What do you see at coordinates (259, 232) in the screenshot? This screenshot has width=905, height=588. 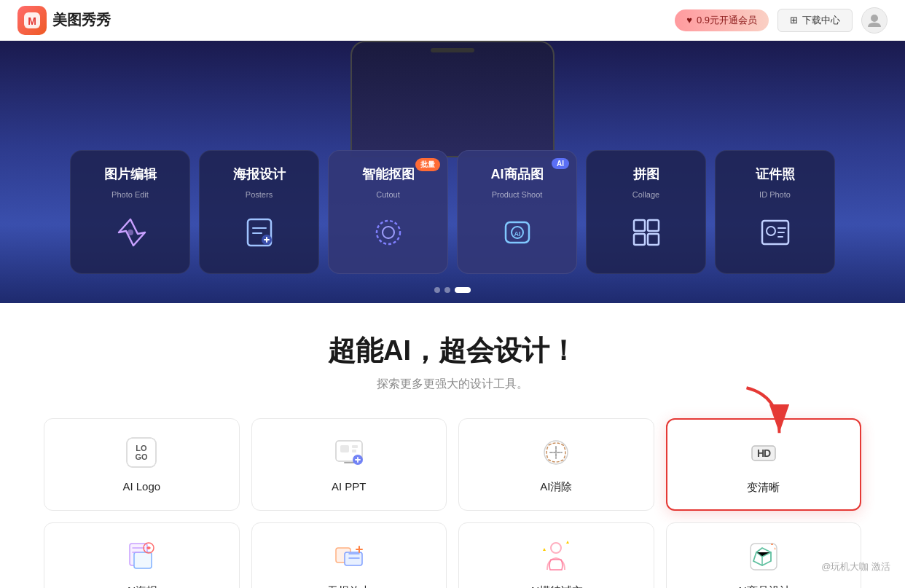 I see `card-posters-icon` at bounding box center [259, 232].